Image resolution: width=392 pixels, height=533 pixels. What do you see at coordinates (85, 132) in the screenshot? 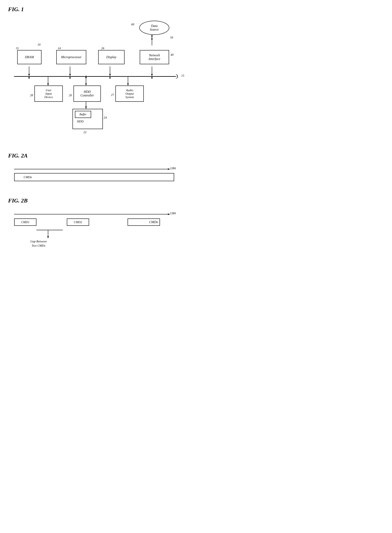
I see `label-hdd-unit-num: 22` at bounding box center [85, 132].